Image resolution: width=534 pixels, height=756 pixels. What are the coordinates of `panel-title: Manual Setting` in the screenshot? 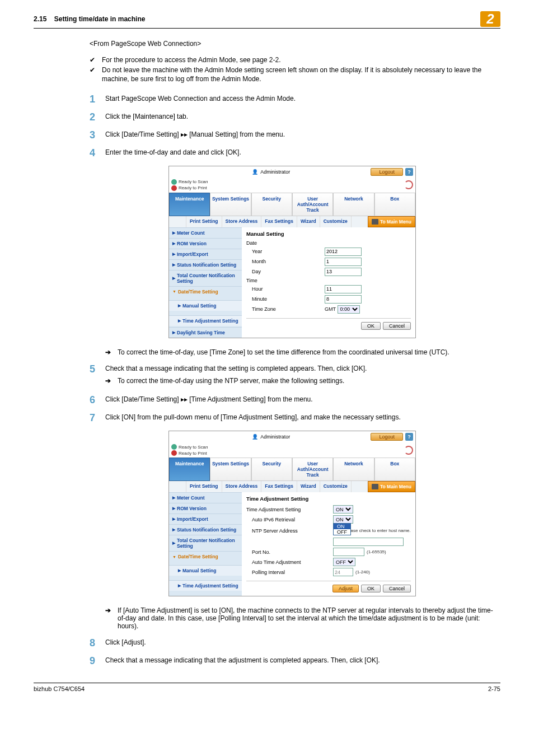 It's located at (329, 234).